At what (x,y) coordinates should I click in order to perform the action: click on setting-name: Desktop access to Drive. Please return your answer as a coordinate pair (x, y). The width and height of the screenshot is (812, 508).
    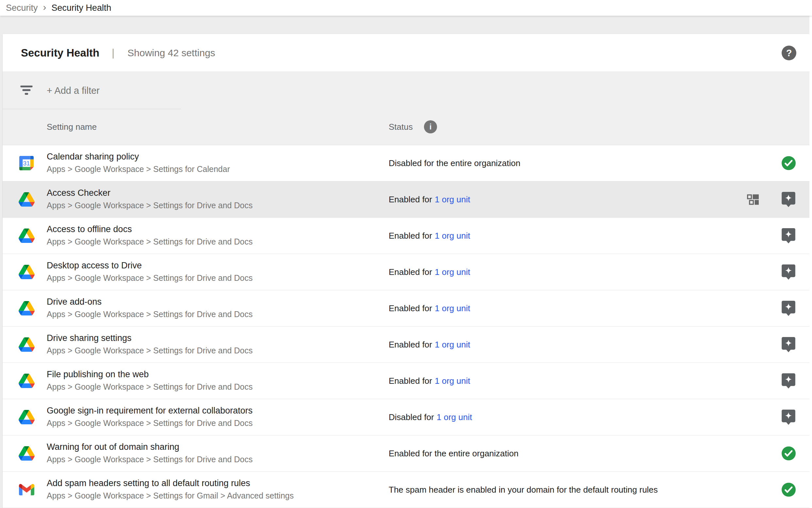
    Looking at the image, I should click on (94, 265).